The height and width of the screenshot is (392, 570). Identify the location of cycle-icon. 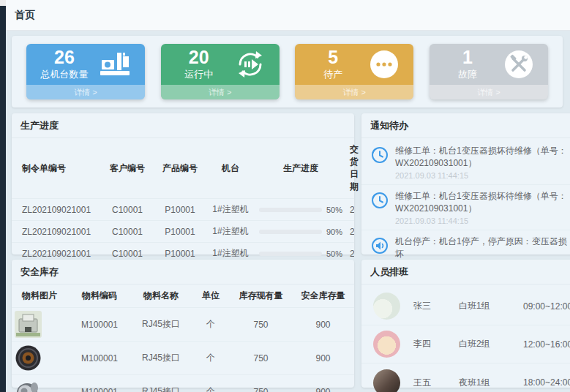
(250, 64).